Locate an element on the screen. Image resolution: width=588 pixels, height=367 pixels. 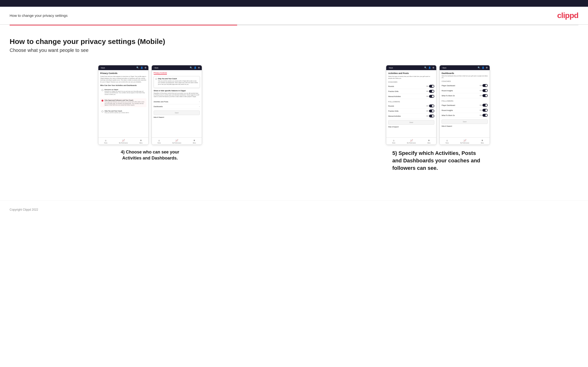
coaches-drills-label: Practice Drills is located at coordinates (393, 91).